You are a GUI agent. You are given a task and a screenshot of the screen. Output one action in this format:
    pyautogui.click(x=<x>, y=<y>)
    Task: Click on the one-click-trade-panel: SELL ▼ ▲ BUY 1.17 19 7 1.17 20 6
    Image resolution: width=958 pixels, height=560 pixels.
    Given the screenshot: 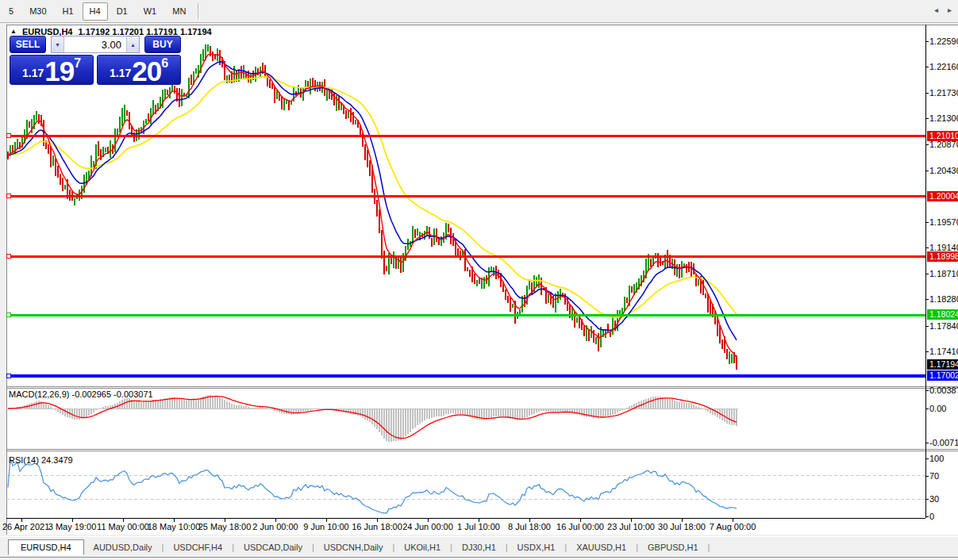 What is the action you would take?
    pyautogui.click(x=95, y=60)
    